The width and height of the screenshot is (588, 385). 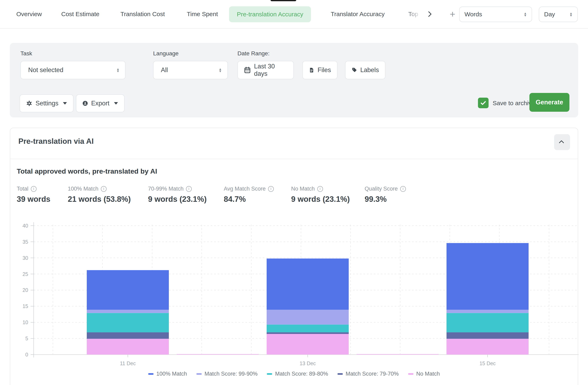 What do you see at coordinates (248, 70) in the screenshot?
I see `calendar-icon` at bounding box center [248, 70].